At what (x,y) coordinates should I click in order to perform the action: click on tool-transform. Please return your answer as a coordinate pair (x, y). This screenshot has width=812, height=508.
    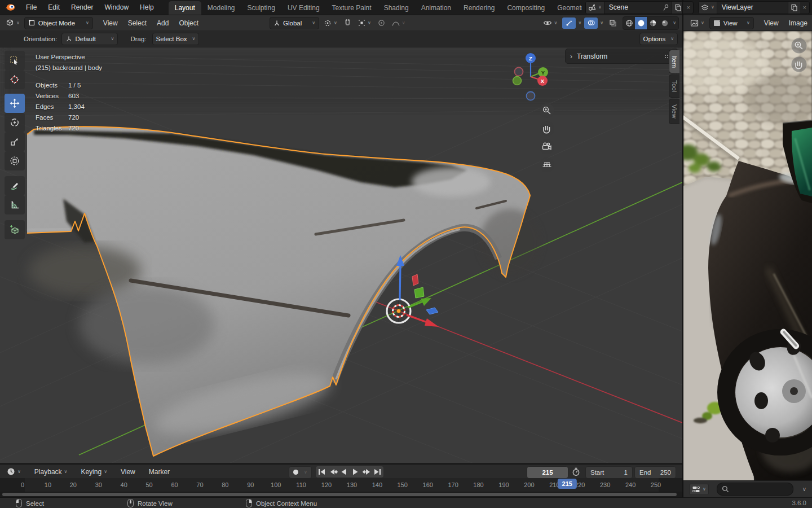
    Looking at the image, I should click on (15, 161).